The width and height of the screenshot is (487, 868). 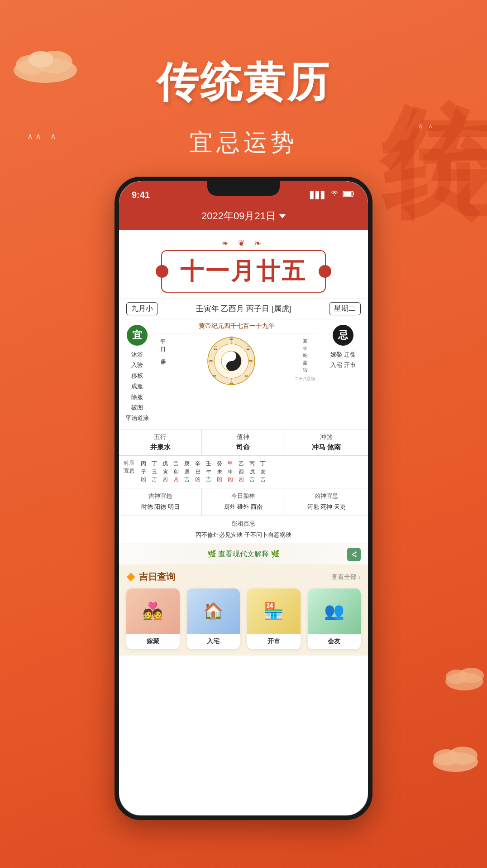 I want to click on stem-col: 戊寅凶, so click(x=165, y=472).